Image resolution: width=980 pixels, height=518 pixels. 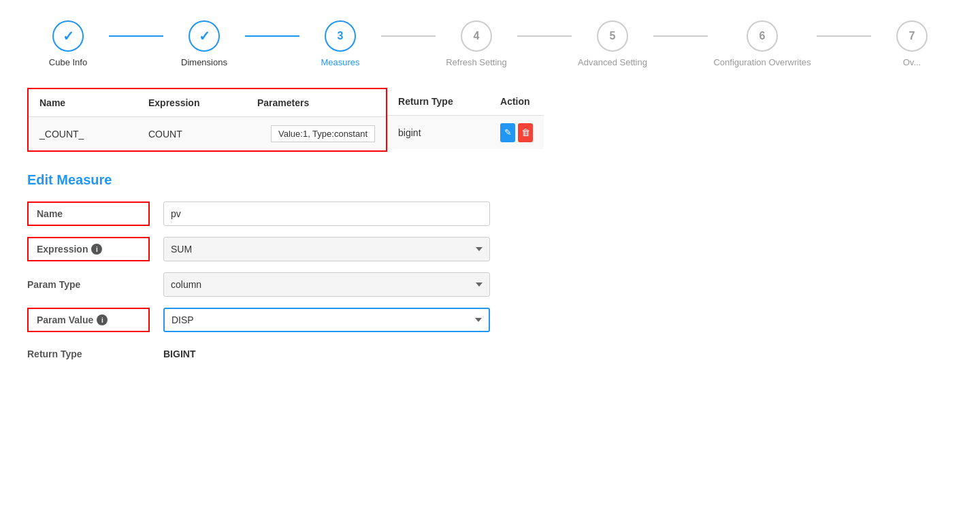 What do you see at coordinates (340, 44) in the screenshot?
I see `step-measures: 3 Measures` at bounding box center [340, 44].